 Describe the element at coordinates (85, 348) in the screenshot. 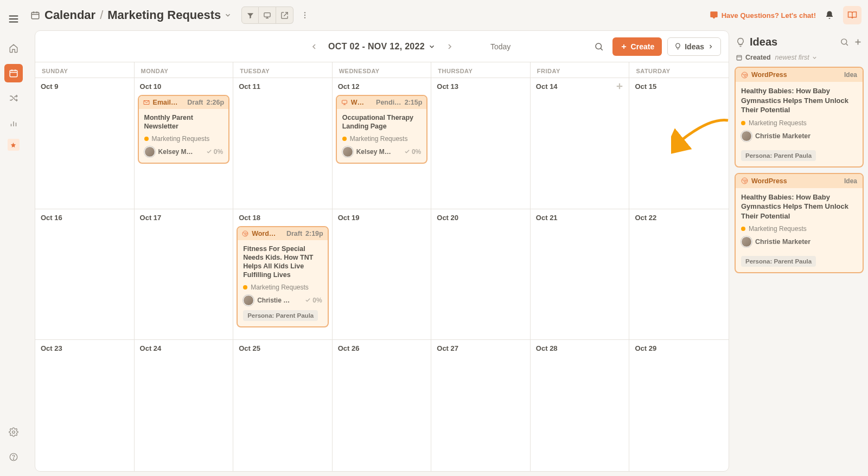

I see `cell-date: Oct 23` at that location.